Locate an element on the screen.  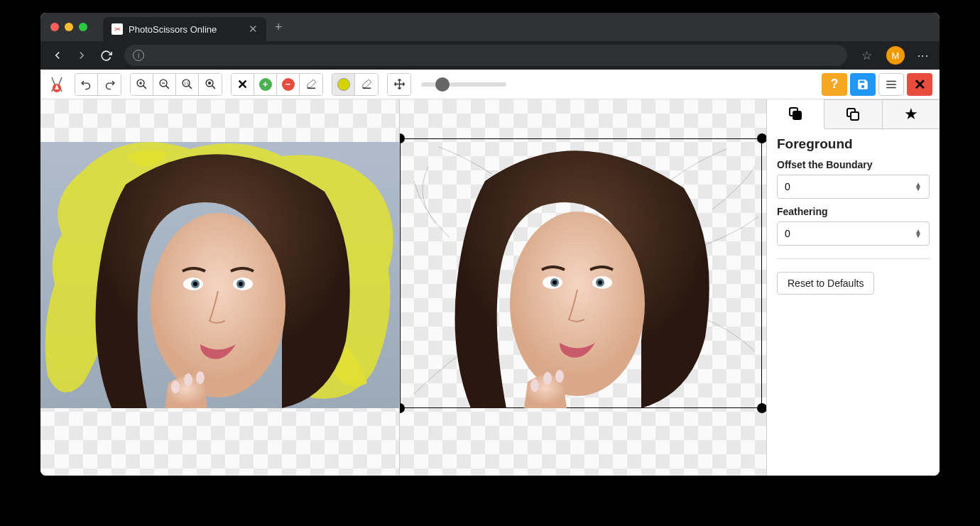
reset-defaults-button: Reset to Defaults is located at coordinates (825, 283).